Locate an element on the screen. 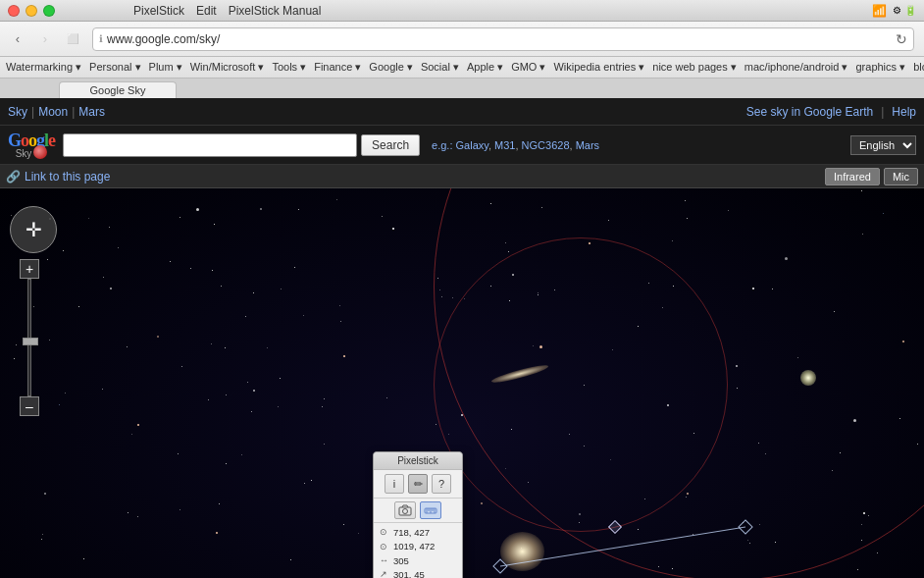 The height and width of the screenshot is (578, 924). bookmark-winmicrosoft: Win/Microsoft ▾ is located at coordinates (228, 67).